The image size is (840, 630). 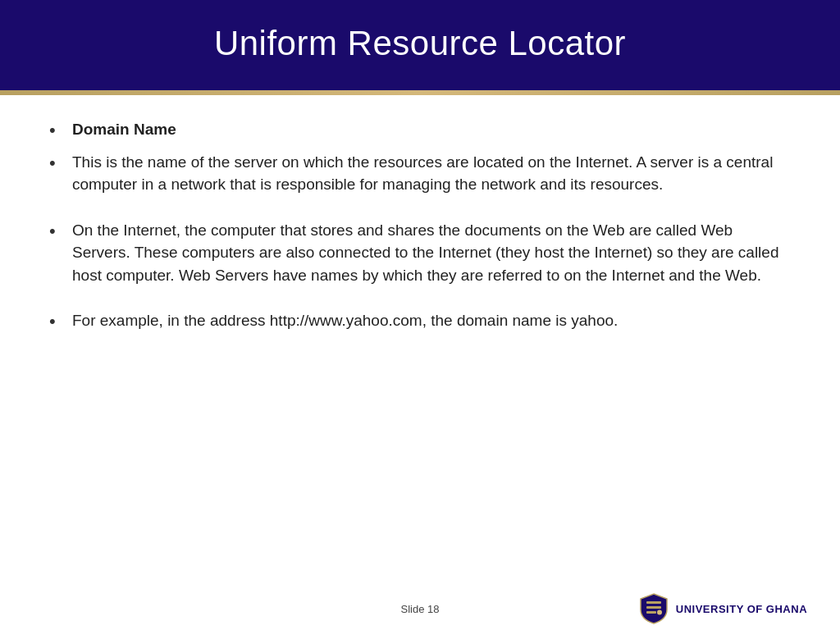 What do you see at coordinates (420, 45) in the screenshot?
I see `slide-header: Uniform Resource Locator` at bounding box center [420, 45].